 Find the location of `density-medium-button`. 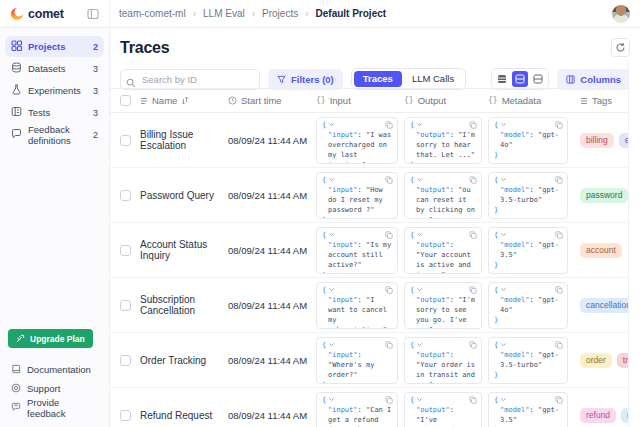

density-medium-button is located at coordinates (520, 79).